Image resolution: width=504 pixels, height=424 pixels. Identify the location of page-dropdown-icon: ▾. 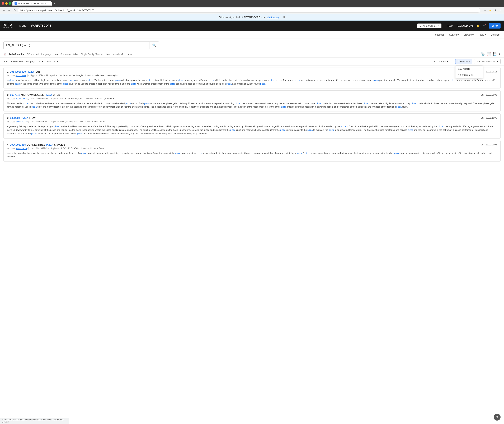
(448, 62).